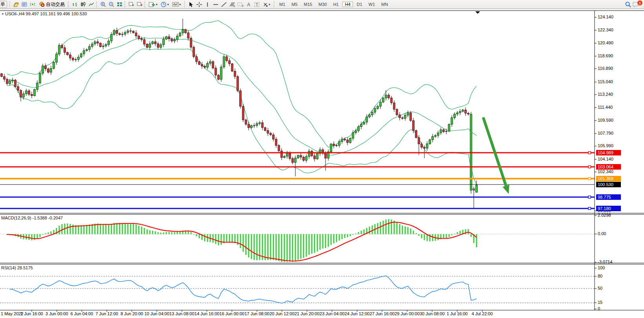  Describe the element at coordinates (606, 146) in the screenshot. I see `price-axis-tick: 105.990` at that location.